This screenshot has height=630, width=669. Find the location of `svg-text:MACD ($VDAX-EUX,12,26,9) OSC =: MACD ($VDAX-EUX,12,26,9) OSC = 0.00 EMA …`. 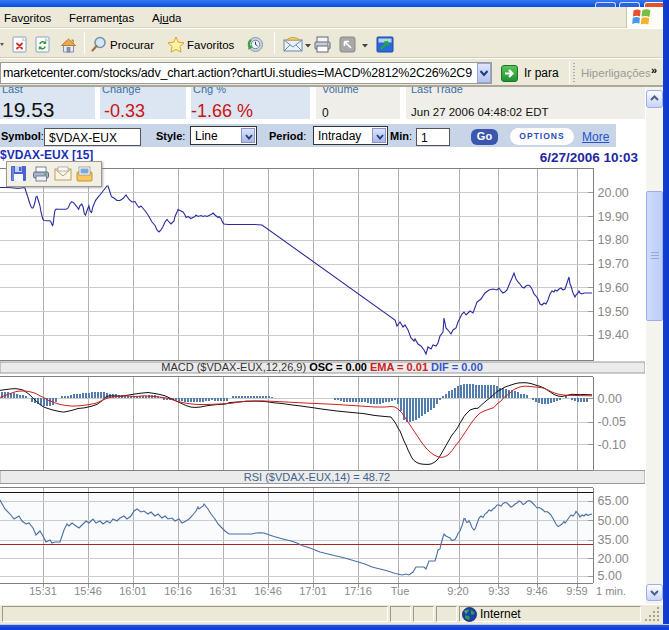

svg-text:MACD ($VDAX-EUX,12,26,9) OSC =: MACD ($VDAX-EUX,12,26,9) OSC = 0.00 EMA … is located at coordinates (322, 367).